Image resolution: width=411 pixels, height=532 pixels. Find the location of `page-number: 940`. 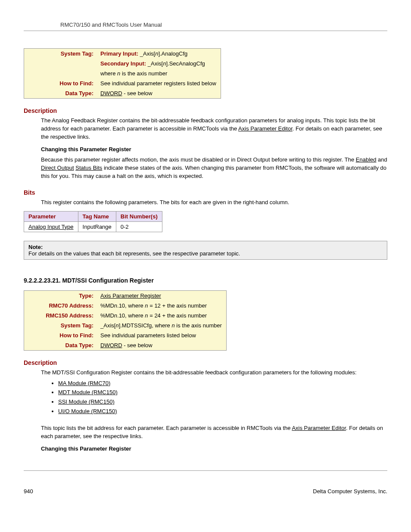

page-number: 940 is located at coordinates (28, 491).